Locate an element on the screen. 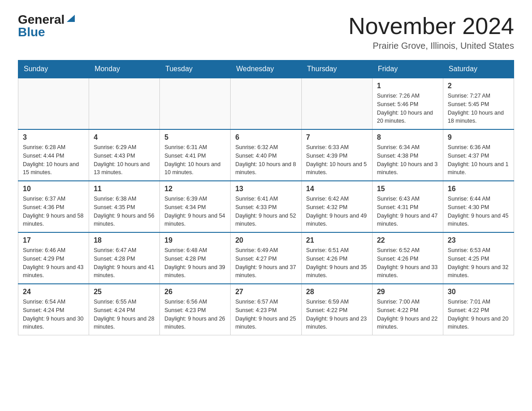 The height and width of the screenshot is (411, 532). calendar-cell: 3Sunrise: 6:28 AM Sunset: 4:44 PM Daylig… is located at coordinates (54, 155).